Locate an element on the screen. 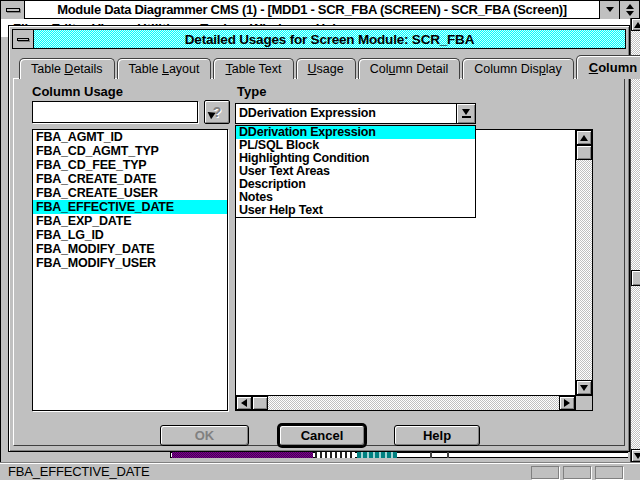  dialog-titlebar: Detailed Usages for Screen Module: SCR_F… is located at coordinates (319, 39).